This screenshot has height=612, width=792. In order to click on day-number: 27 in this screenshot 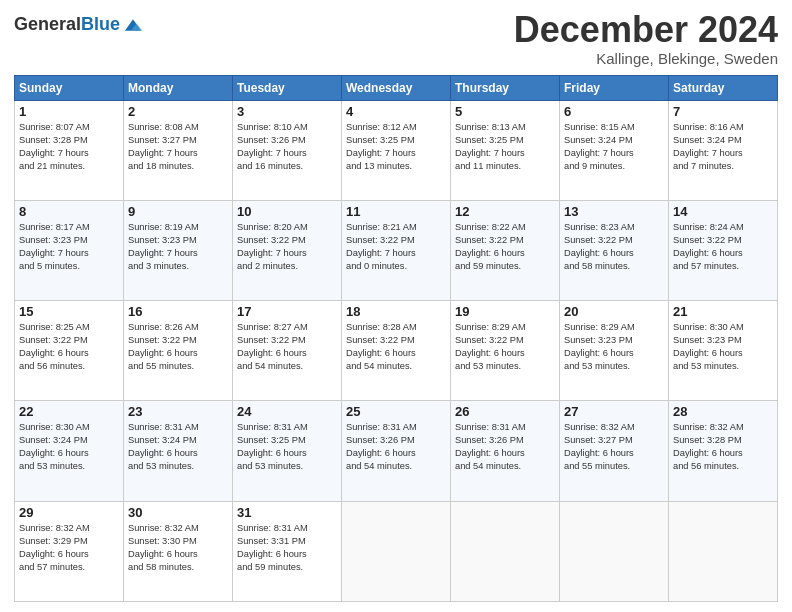, I will do `click(614, 412)`.